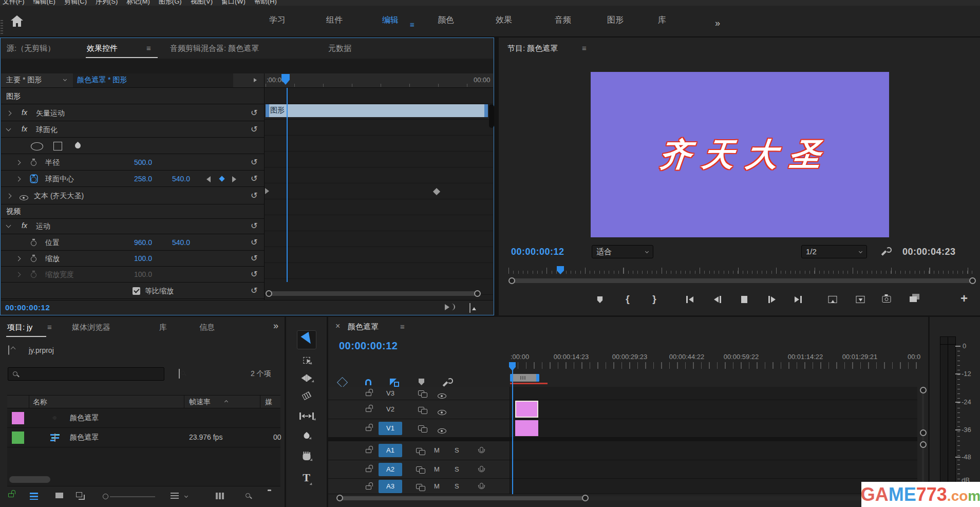 The width and height of the screenshot is (980, 507). Describe the element at coordinates (390, 470) in the screenshot. I see `track-label-a2: A2` at that location.